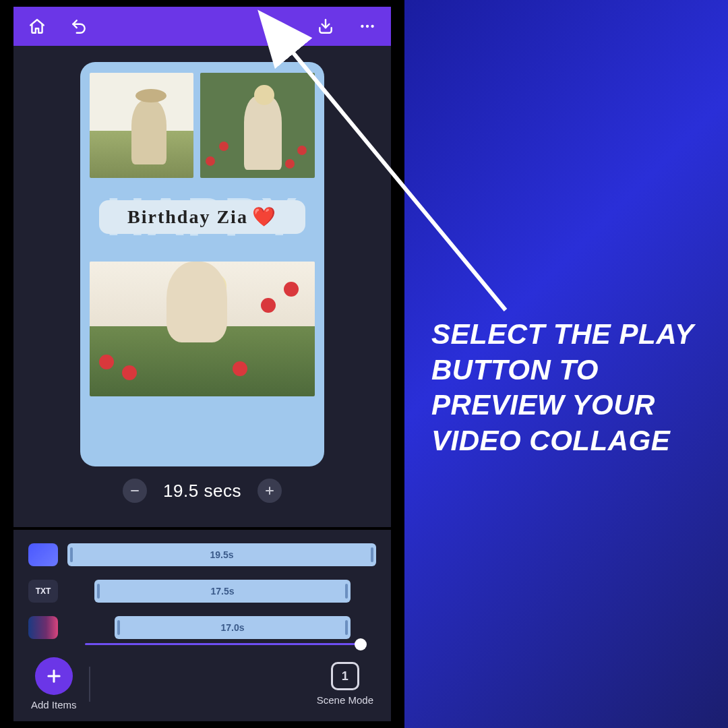 This screenshot has height=728, width=728. Describe the element at coordinates (202, 491) in the screenshot. I see `duration-readout: 19.5 secs` at that location.